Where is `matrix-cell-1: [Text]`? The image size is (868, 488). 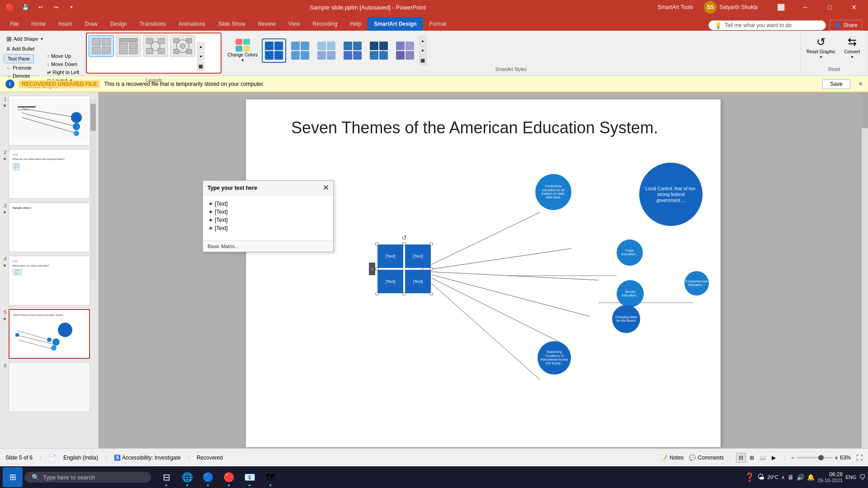
matrix-cell-1: [Text] is located at coordinates (391, 256).